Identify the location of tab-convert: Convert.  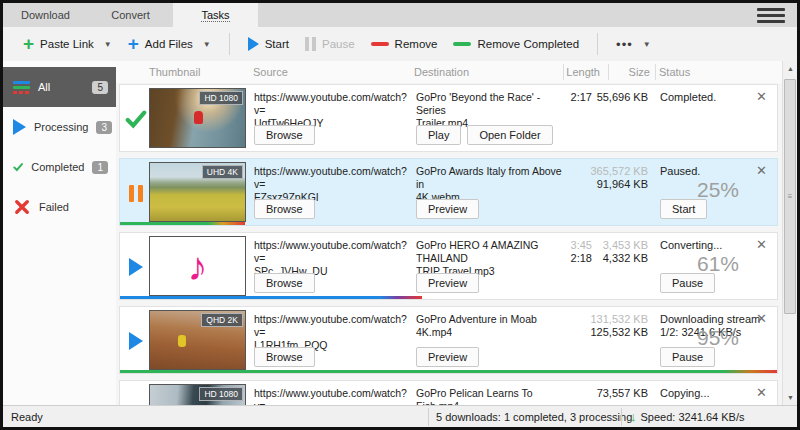
(130, 15).